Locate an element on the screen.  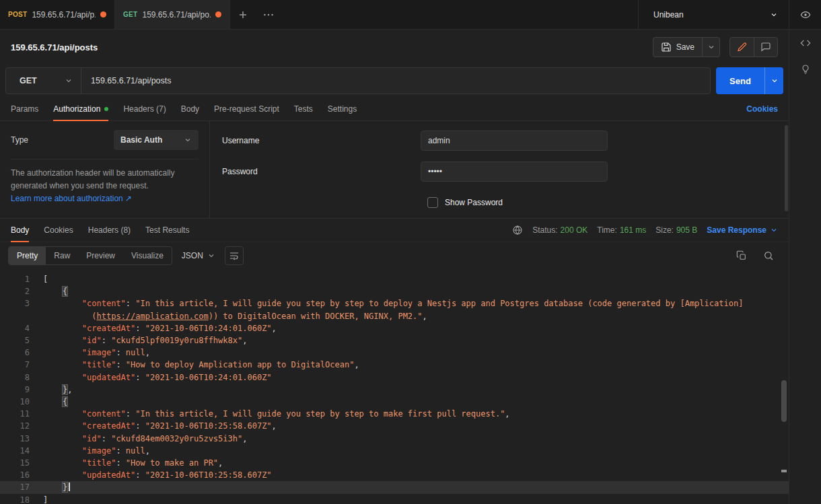
json-token: } is located at coordinates (65, 487).